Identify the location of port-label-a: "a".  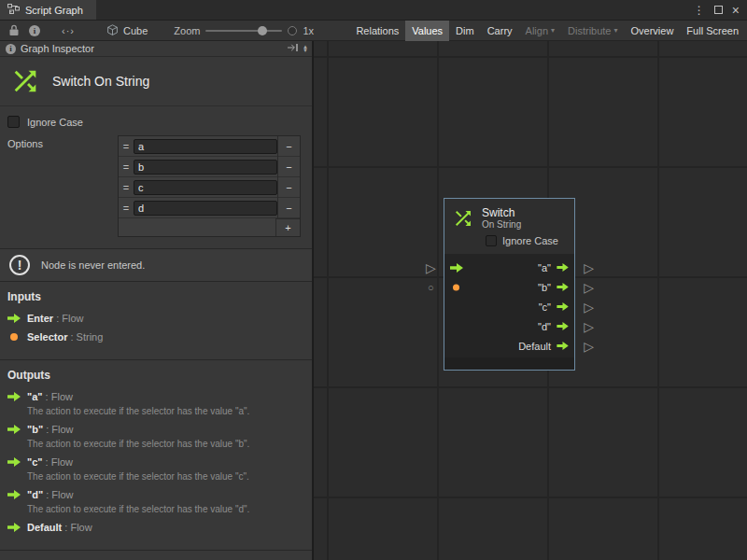
(544, 268).